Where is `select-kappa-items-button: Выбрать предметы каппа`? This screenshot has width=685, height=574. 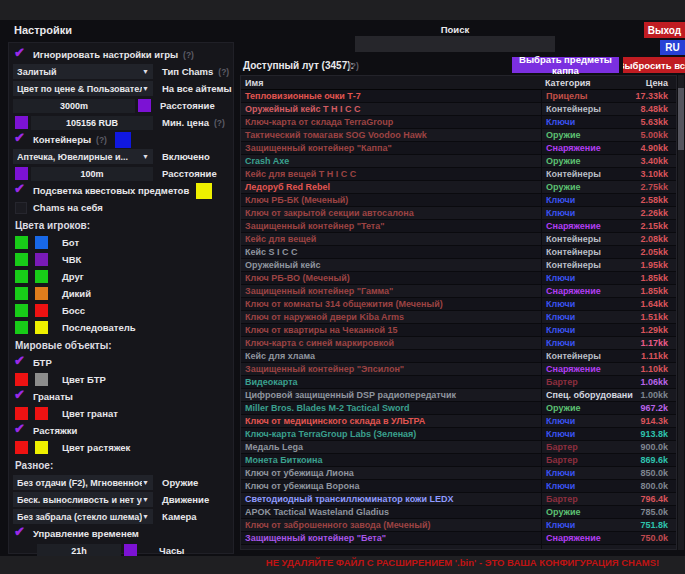 select-kappa-items-button: Выбрать предметы каппа is located at coordinates (566, 65).